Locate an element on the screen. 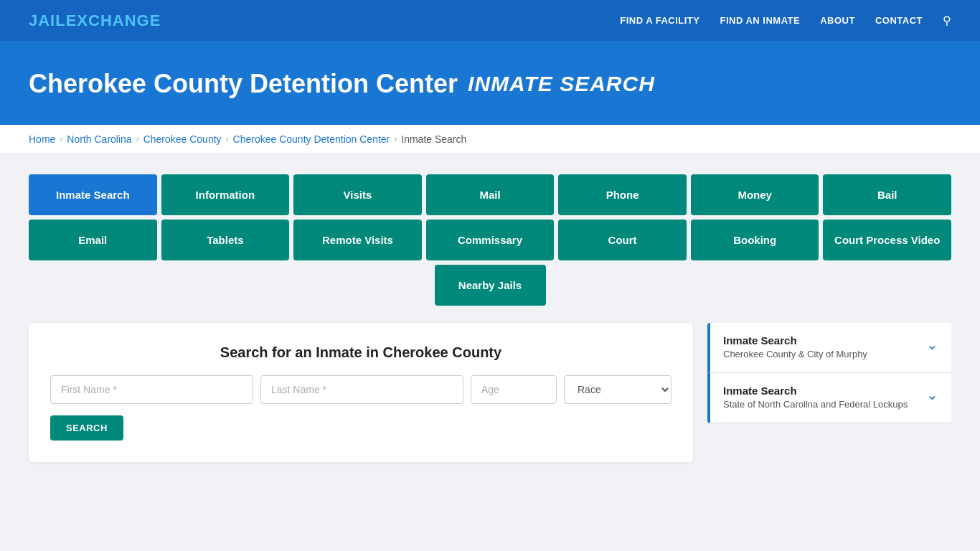  sidebar-item-cherokee-subtitle: Cherokee County & City of Murphy is located at coordinates (821, 354).